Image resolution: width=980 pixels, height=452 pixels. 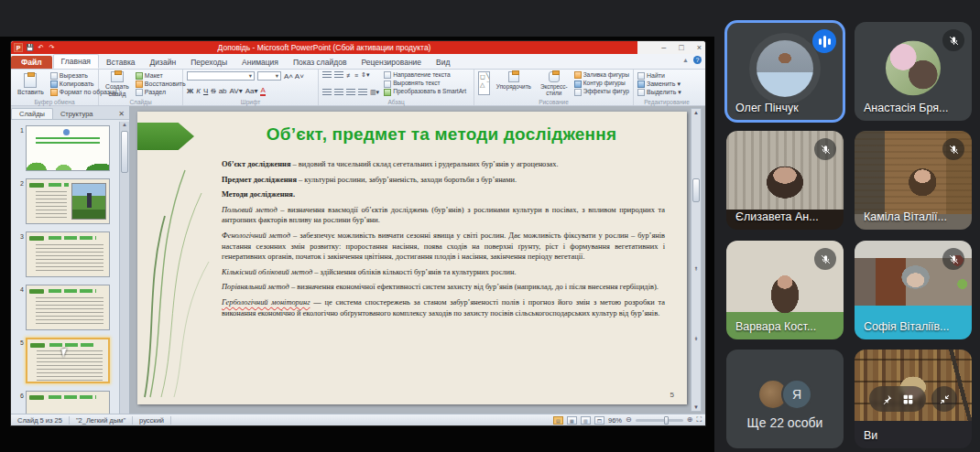 What do you see at coordinates (121, 114) in the screenshot?
I see `panel-close-icon: ✕` at bounding box center [121, 114].